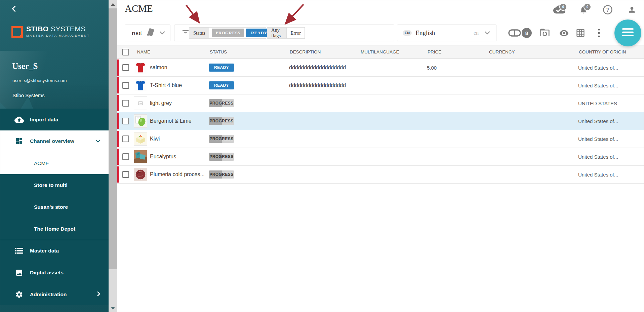 The image size is (644, 312). I want to click on sidebar-item-store-to-multi: Store to multi, so click(54, 185).